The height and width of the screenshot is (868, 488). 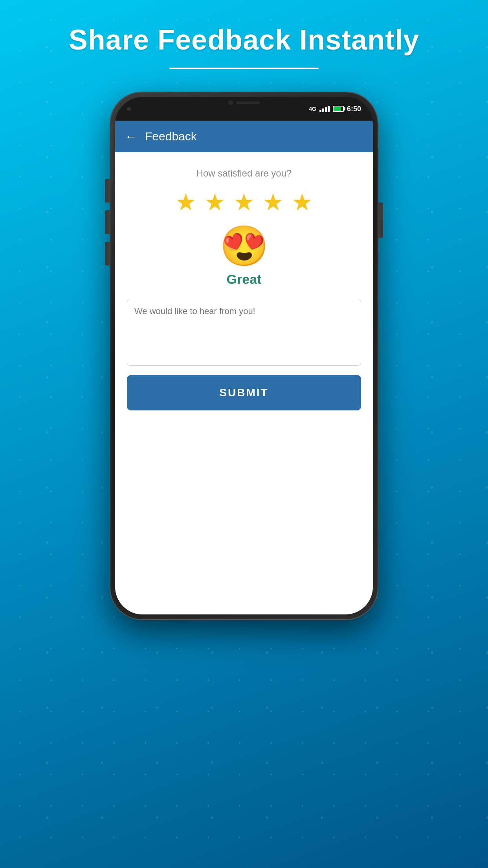 What do you see at coordinates (244, 202) in the screenshot?
I see `star-3: ★` at bounding box center [244, 202].